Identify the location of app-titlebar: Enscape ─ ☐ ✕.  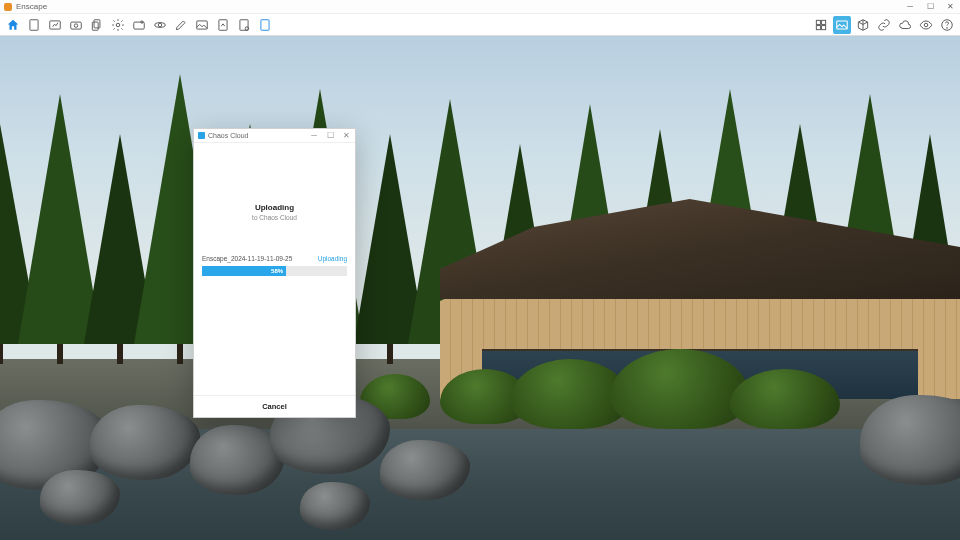
(480, 7).